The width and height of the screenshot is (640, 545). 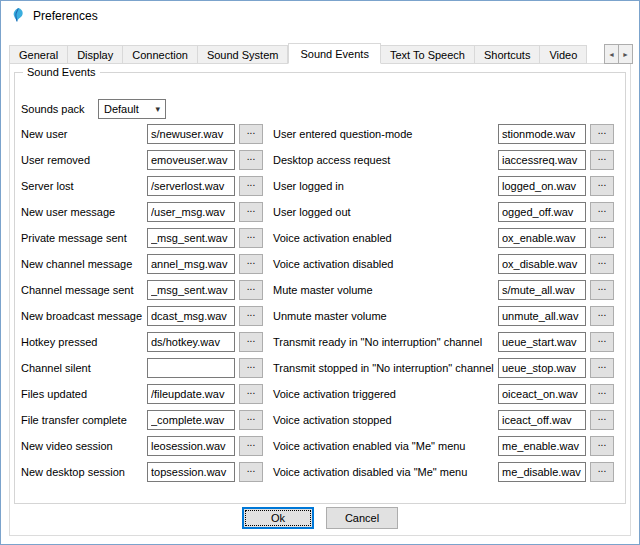 I want to click on sound-event-label: New desktop session, so click(x=84, y=472).